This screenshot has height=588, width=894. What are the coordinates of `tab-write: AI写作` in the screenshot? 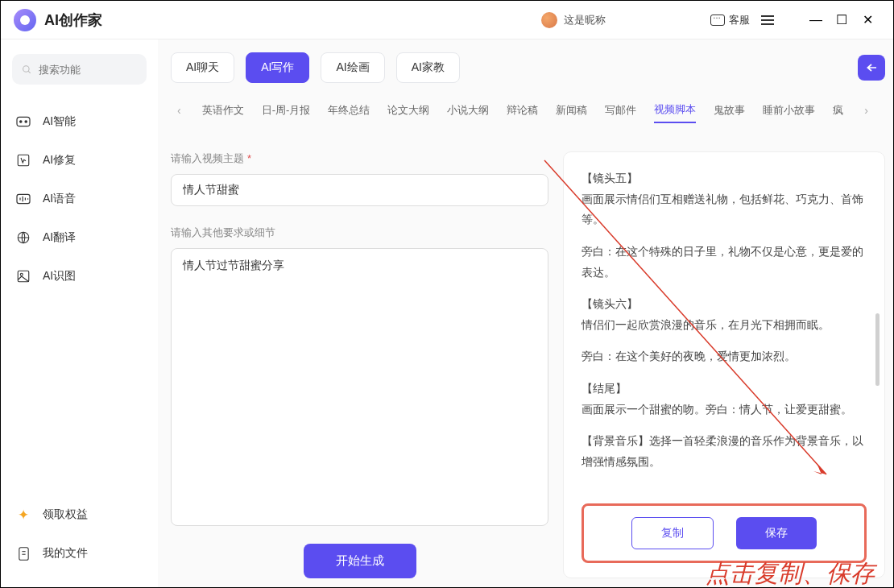 It's located at (277, 68).